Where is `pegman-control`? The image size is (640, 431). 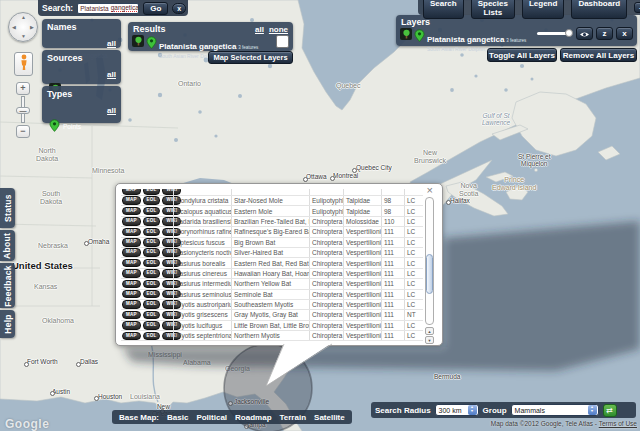 pegman-control is located at coordinates (24, 64).